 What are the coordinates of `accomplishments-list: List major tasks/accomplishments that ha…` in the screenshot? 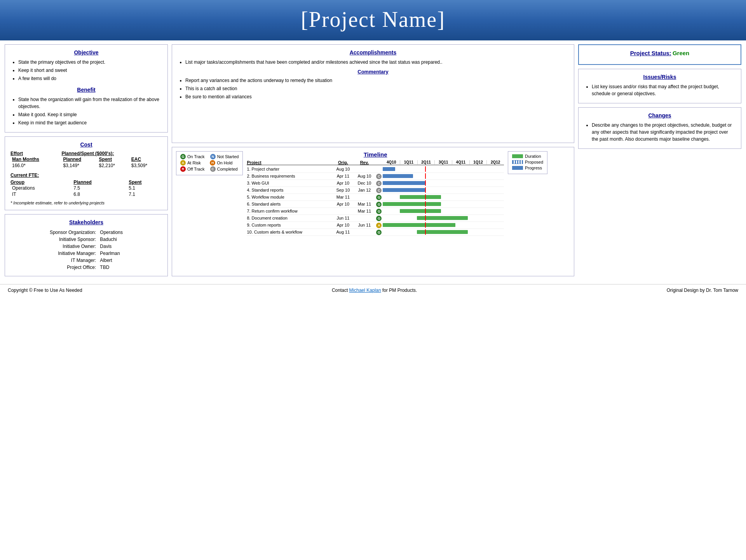 It's located at (373, 62).